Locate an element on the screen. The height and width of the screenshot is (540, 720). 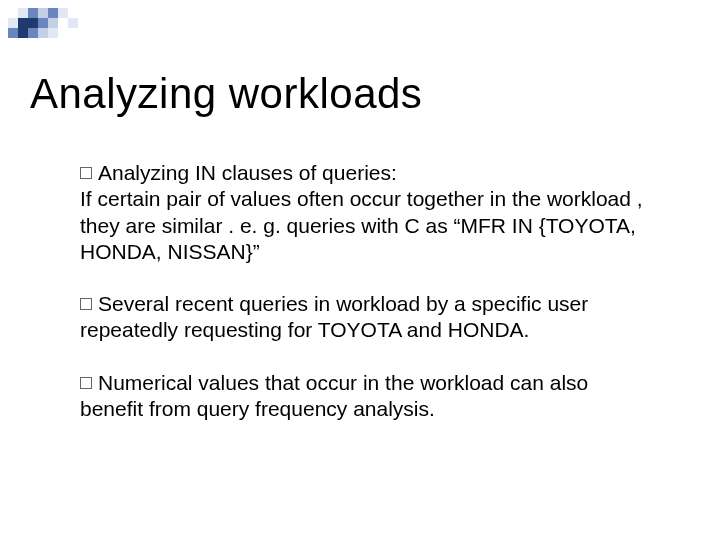
bullet-lead: Analyzing IN clauses of queries: is located at coordinates (248, 172).